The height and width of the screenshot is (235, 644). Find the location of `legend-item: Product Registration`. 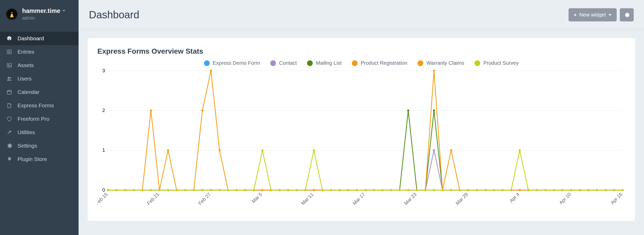

legend-item: Product Registration is located at coordinates (380, 63).